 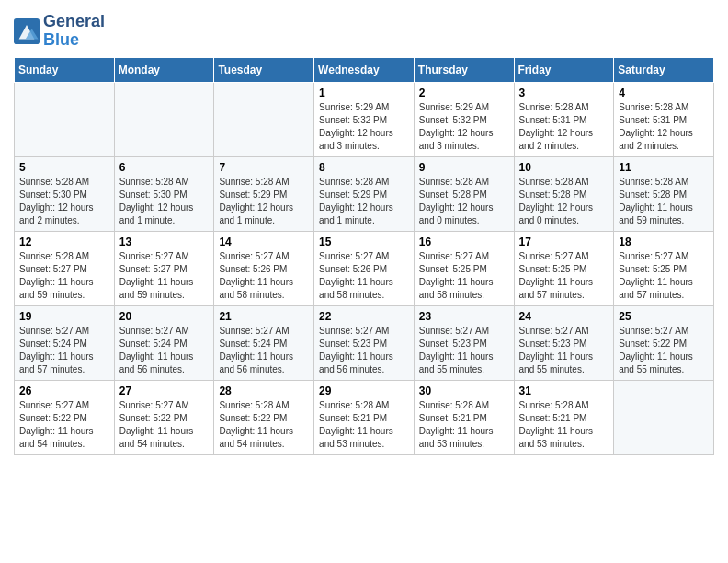 I want to click on calendar-cell: 29Sunrise: 5:28 AMSunset: 5:21 PMDayligh…, so click(x=364, y=418).